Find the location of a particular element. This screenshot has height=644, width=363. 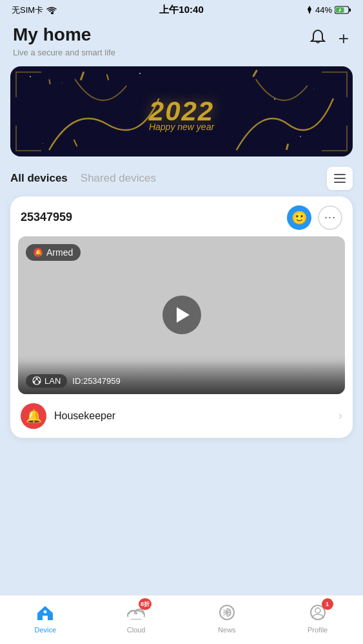

hamburger-icon is located at coordinates (340, 178).